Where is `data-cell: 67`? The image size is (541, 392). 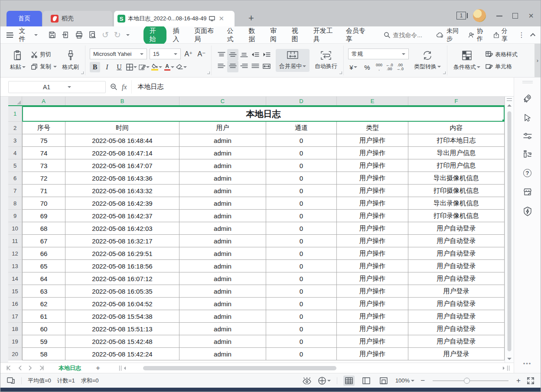
data-cell: 67 is located at coordinates (44, 241).